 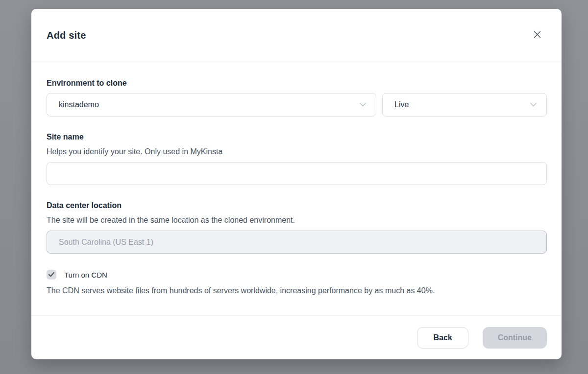 What do you see at coordinates (297, 152) in the screenshot?
I see `site-name-helper: Helps you identify your site. Only used …` at bounding box center [297, 152].